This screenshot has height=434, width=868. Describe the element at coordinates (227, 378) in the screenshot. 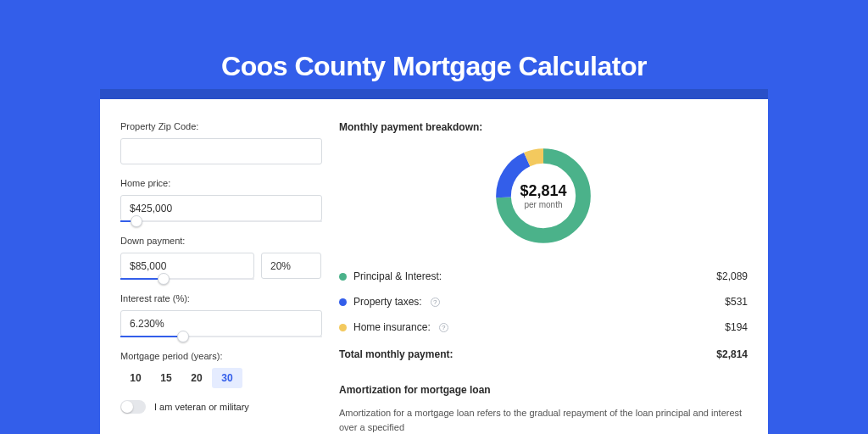

I see `period-option-30: 30` at that location.